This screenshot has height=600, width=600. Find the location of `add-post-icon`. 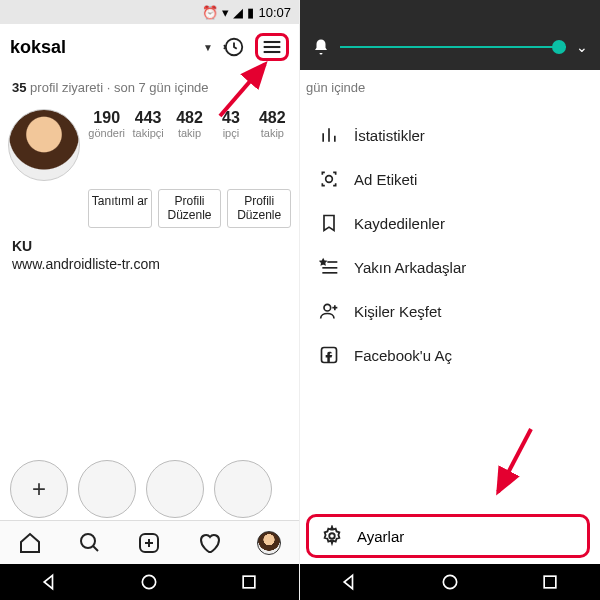

add-post-icon is located at coordinates (149, 543).